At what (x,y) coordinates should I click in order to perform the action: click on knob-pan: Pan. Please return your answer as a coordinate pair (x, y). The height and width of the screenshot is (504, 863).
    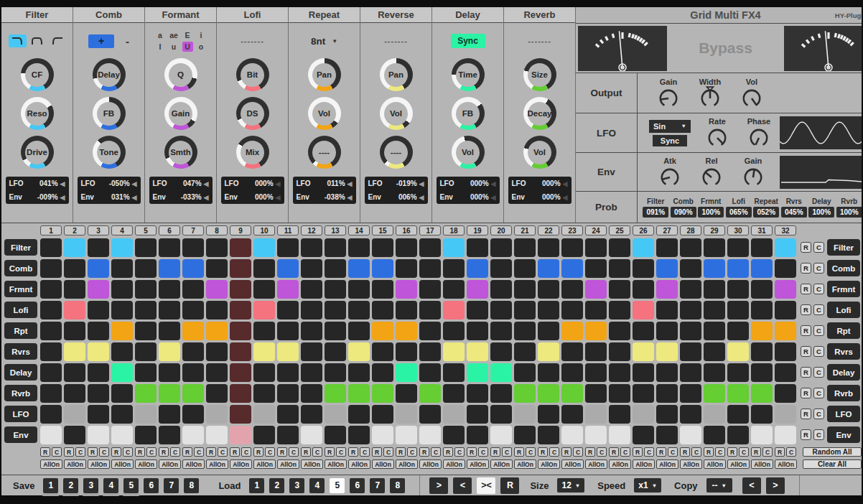
    Looking at the image, I should click on (325, 75).